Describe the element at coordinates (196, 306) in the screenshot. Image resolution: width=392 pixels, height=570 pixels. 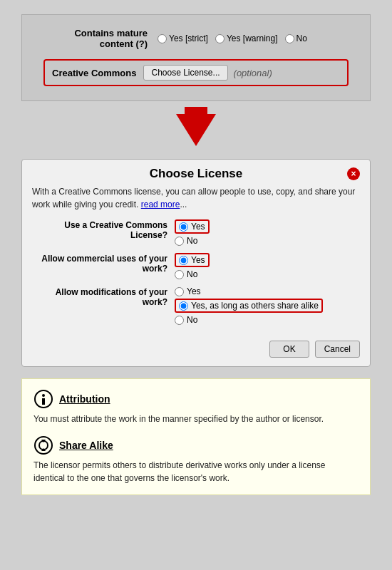
I see `modifications-row: Allow modifications of your work? Yes Ye…` at that location.